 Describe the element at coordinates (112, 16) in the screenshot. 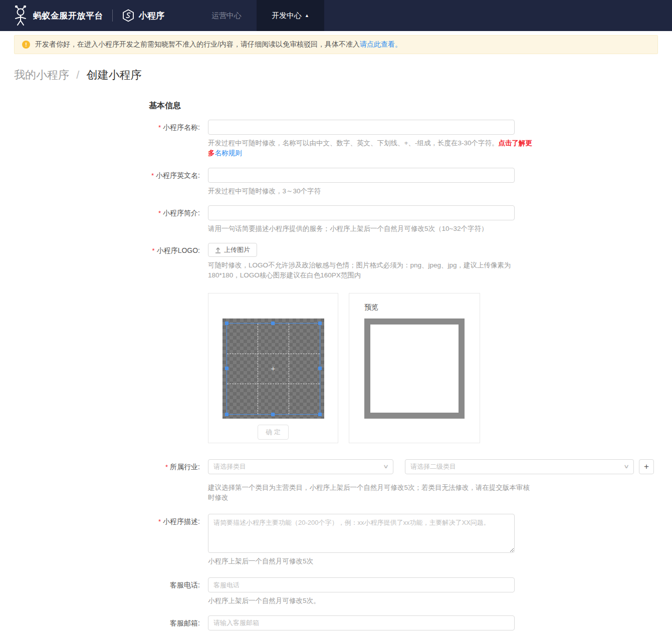

I see `brand-divider` at that location.